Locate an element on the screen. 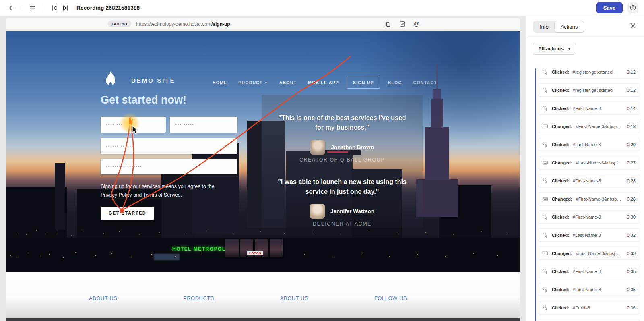 Image resolution: width=644 pixels, height=321 pixels. nav-product: PRODUCT▼ is located at coordinates (253, 83).